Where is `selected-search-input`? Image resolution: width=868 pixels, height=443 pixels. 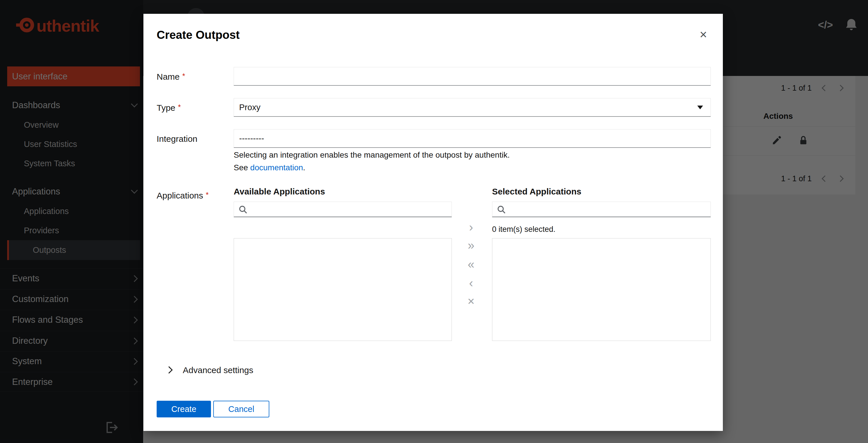 selected-search-input is located at coordinates (609, 209).